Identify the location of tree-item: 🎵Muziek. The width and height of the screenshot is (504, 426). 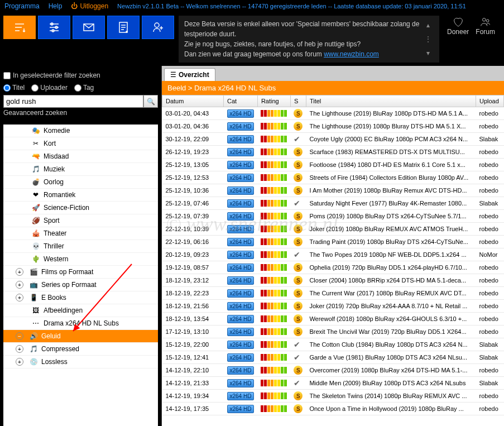
(80, 170).